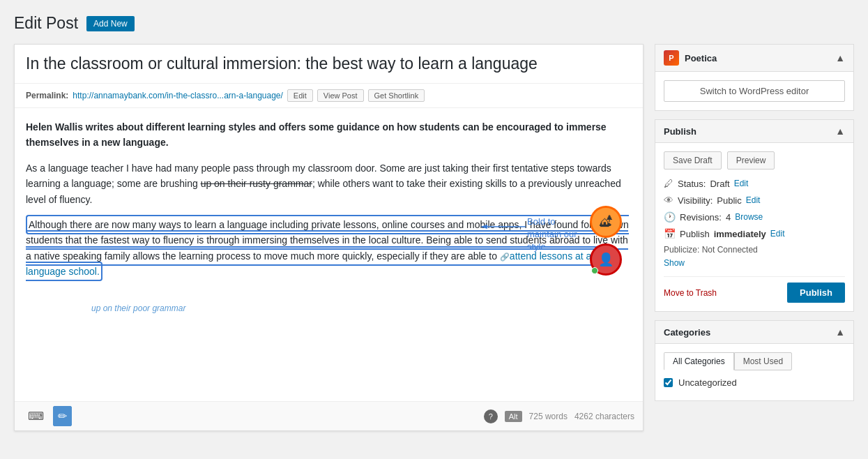  What do you see at coordinates (329, 96) in the screenshot?
I see `permalink-bar: Permalink: http://annamaybank.com/in-the…` at bounding box center [329, 96].